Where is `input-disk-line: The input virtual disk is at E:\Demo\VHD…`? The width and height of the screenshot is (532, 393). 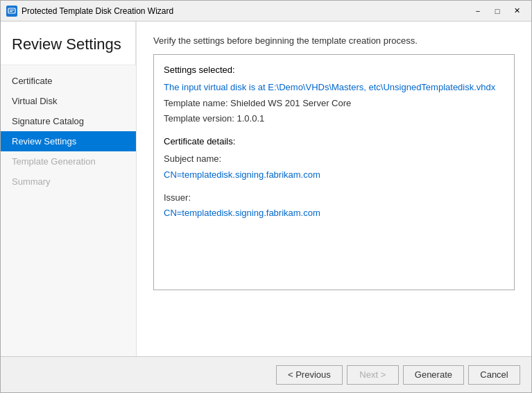 input-disk-line: The input virtual disk is at E:\Demo\VHD… is located at coordinates (334, 87).